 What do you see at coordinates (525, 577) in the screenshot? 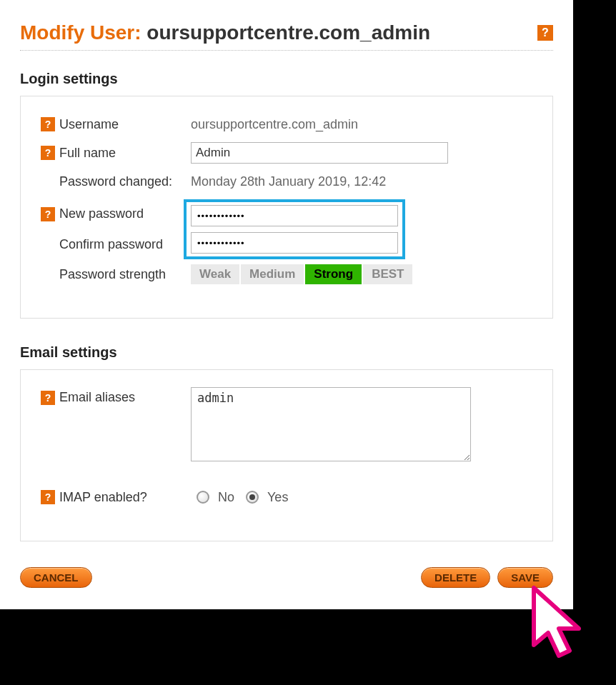
I see `save-button: SAVE` at bounding box center [525, 577].